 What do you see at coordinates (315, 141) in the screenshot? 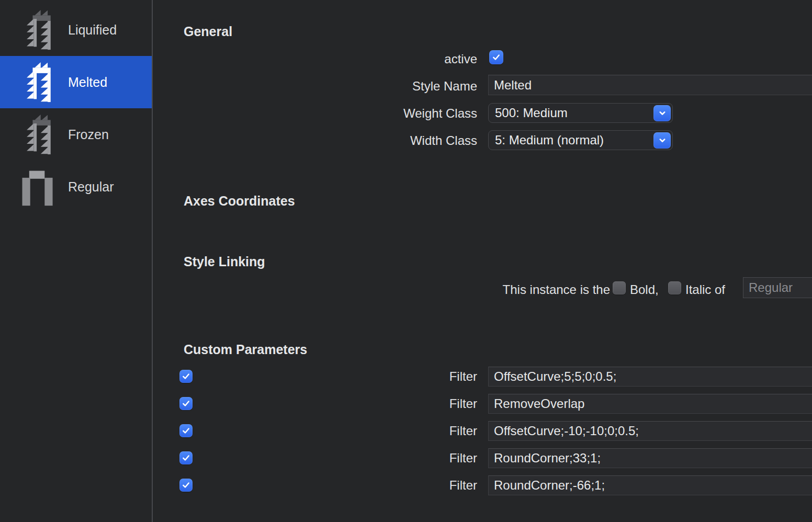
I see `width-class-label: Width Class` at bounding box center [315, 141].